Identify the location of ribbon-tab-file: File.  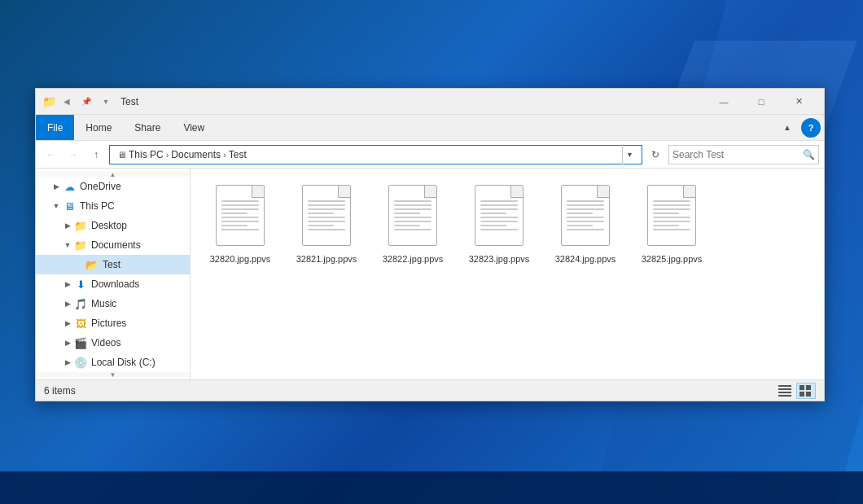
(55, 127).